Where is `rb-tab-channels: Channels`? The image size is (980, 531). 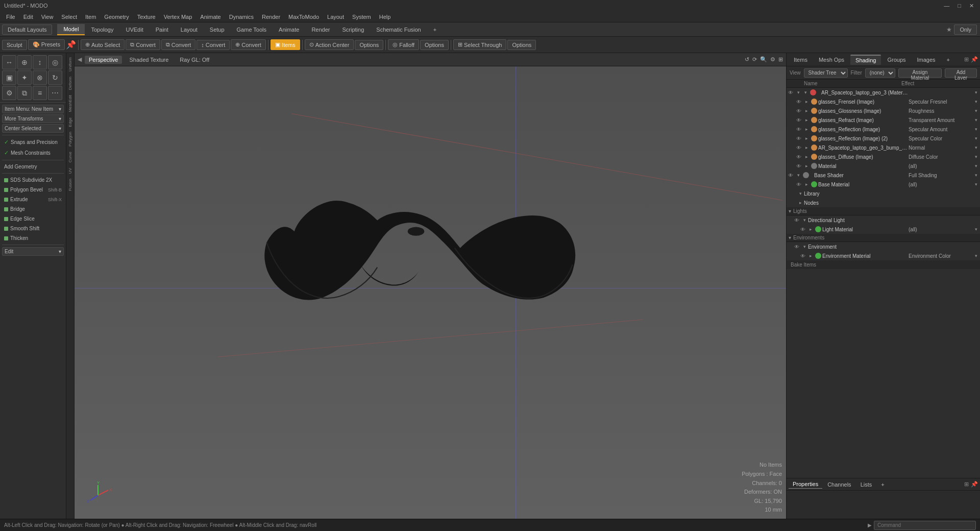 rb-tab-channels: Channels is located at coordinates (839, 485).